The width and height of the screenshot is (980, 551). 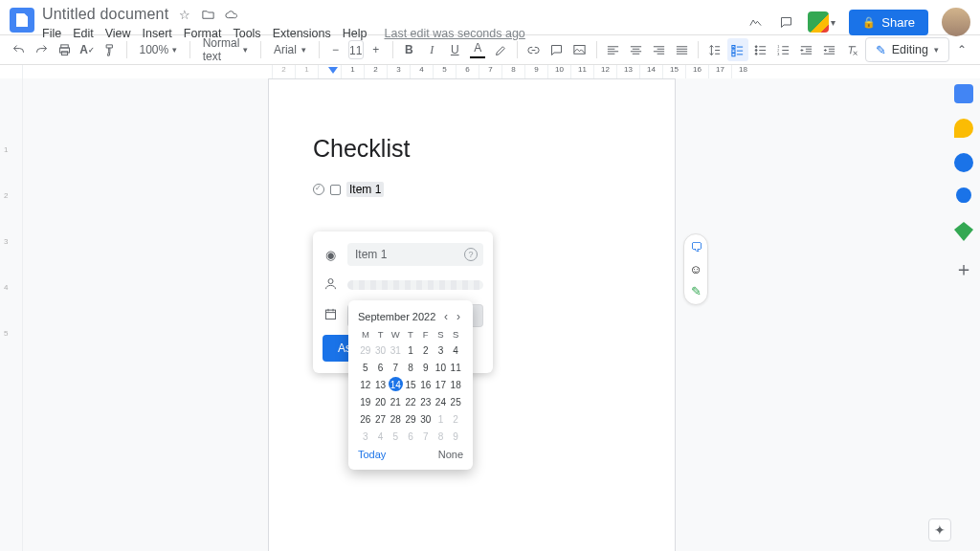 I want to click on help-icon: ?, so click(x=471, y=254).